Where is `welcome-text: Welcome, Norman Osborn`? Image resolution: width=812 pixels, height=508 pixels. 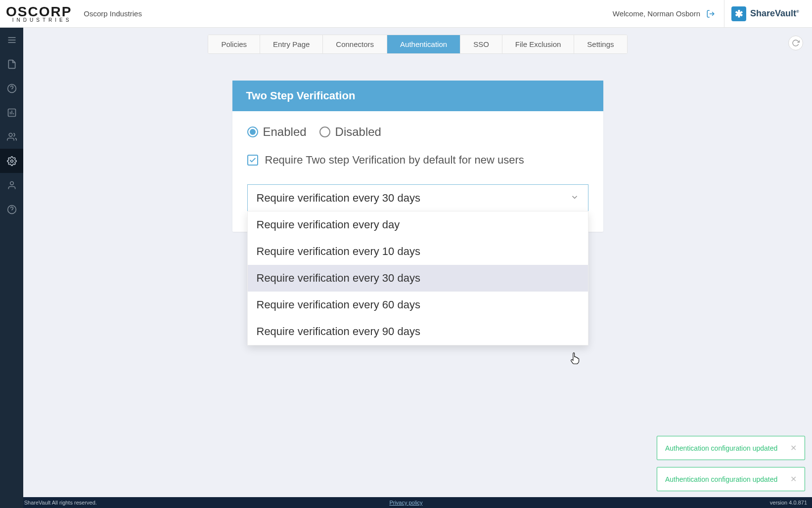 welcome-text: Welcome, Norman Osborn is located at coordinates (657, 14).